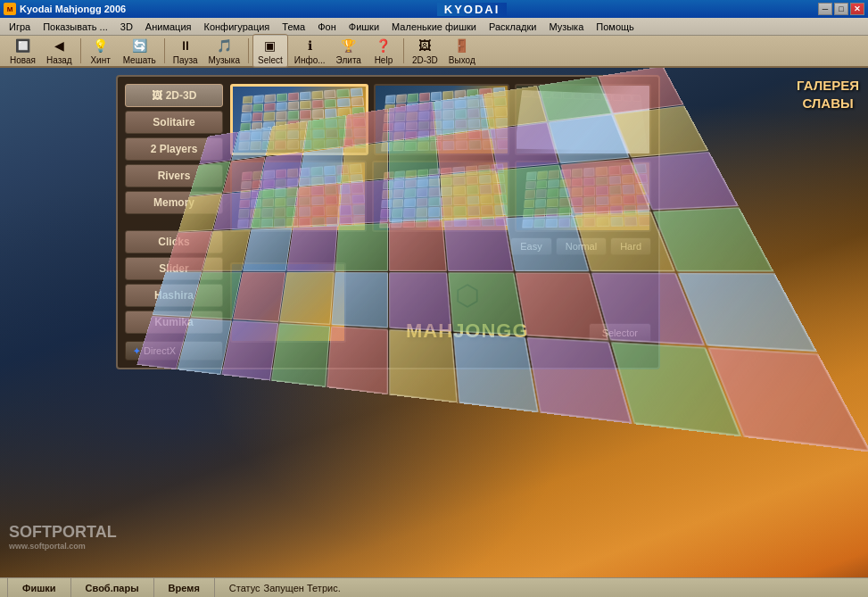  I want to click on toolbar: 🔲 Новая ◀ Назад 💡 Хинт 🔄 Мешать ⏸ Пауза …, so click(434, 52).